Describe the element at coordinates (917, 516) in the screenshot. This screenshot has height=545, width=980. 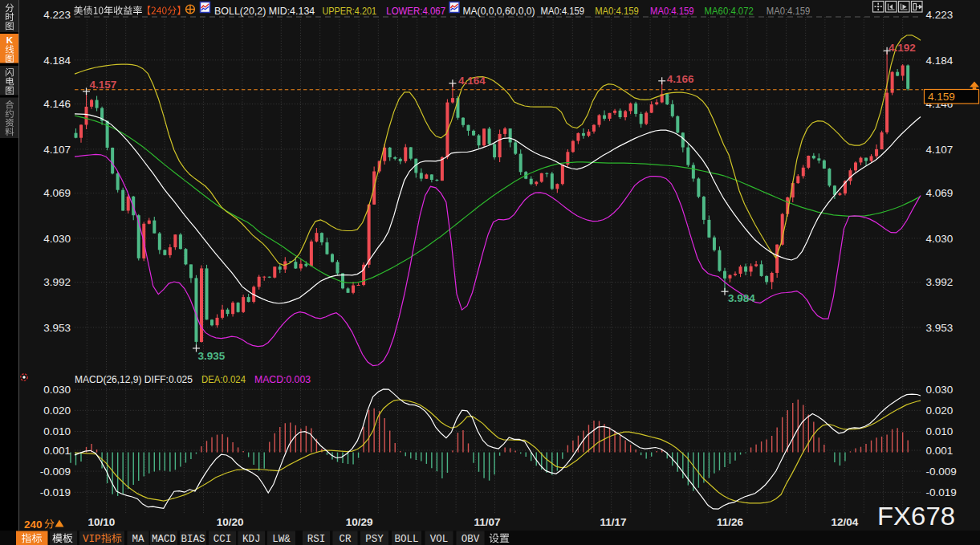
I see `svg-text: FX678` at that location.